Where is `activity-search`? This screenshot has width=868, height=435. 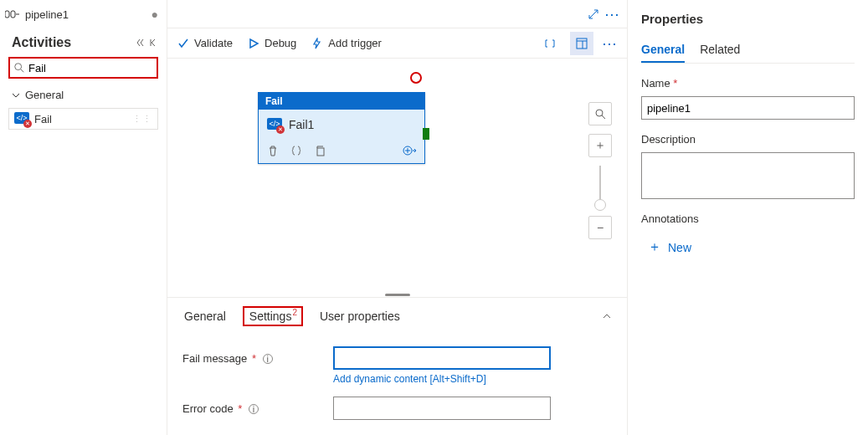 activity-search is located at coordinates (84, 68).